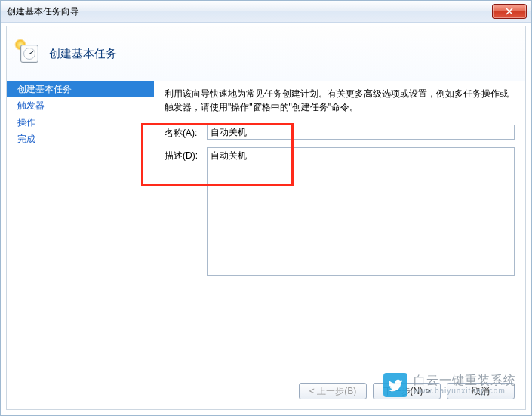  What do you see at coordinates (333, 391) in the screenshot?
I see `back-button: < 上一步(B)` at bounding box center [333, 391].